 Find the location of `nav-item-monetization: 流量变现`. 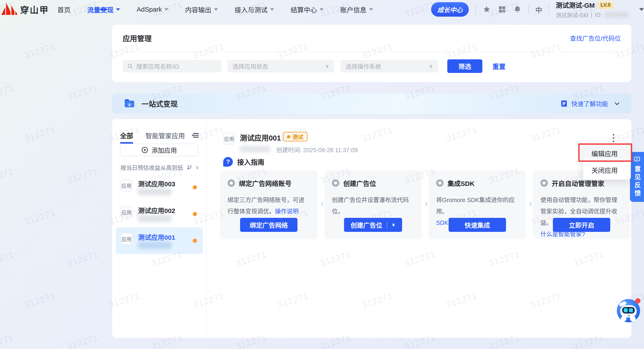

nav-item-monetization: 流量变现 is located at coordinates (104, 9).